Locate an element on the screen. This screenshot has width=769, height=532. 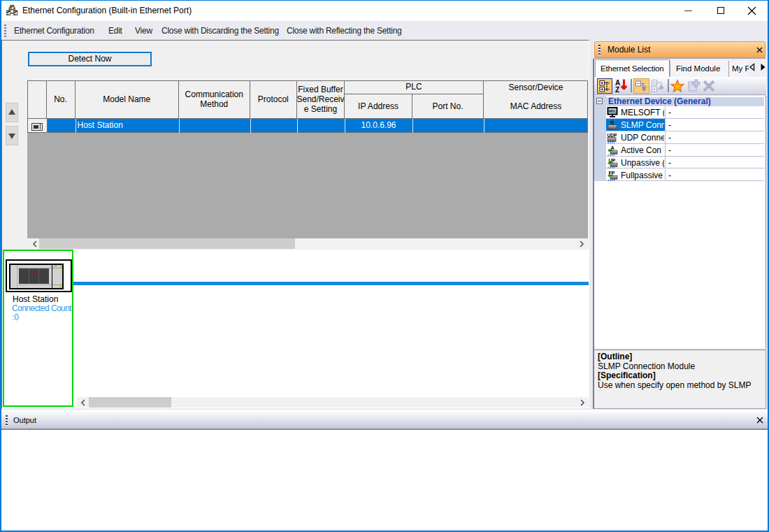
svg-text: UDP is located at coordinates (612, 134).